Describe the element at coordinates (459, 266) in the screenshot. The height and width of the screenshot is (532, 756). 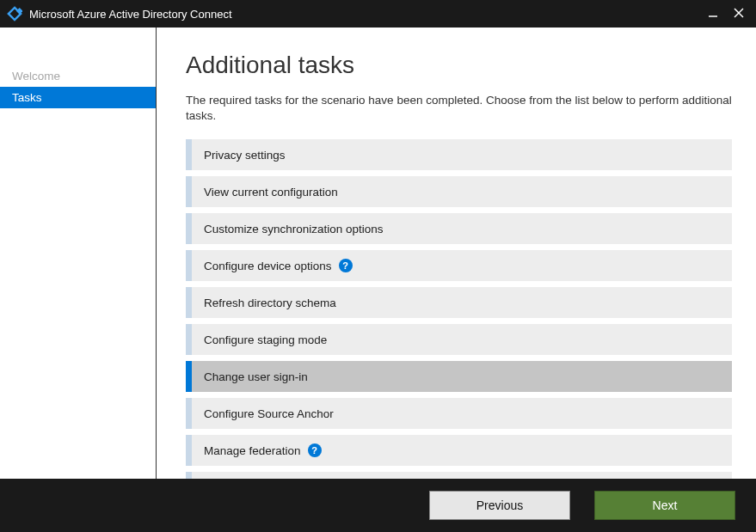
I see `task-configure-device-options: Configure device options ?` at that location.